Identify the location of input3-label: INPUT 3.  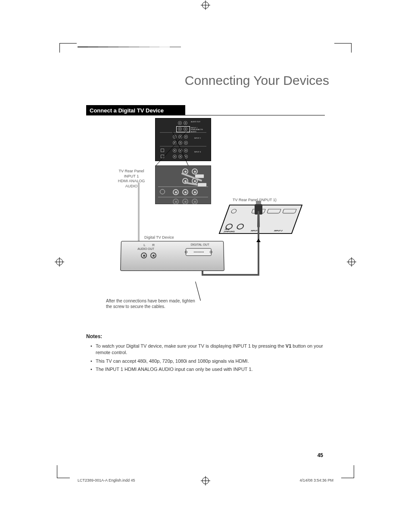
(197, 152).